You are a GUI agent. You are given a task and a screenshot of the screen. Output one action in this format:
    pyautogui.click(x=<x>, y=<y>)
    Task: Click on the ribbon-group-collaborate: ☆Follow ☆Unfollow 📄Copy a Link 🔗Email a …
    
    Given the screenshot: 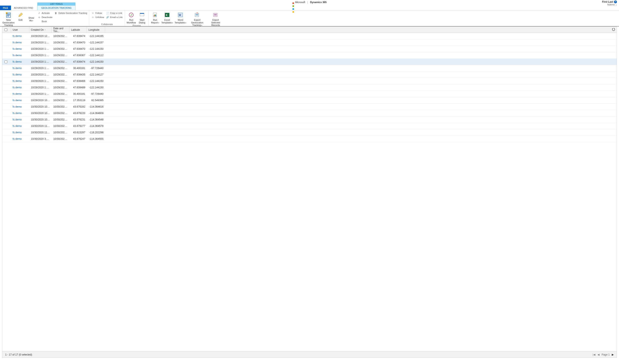 What is the action you would take?
    pyautogui.click(x=107, y=18)
    